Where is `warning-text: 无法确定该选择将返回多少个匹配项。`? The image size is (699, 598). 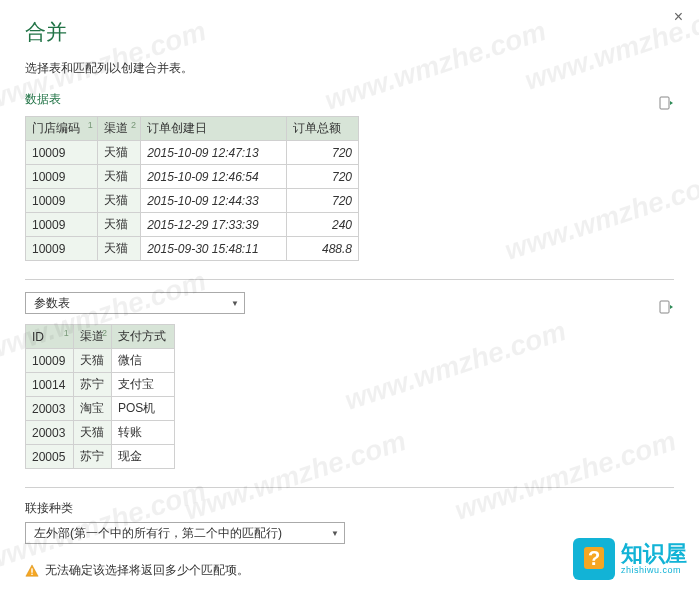
warning-text: 无法确定该选择将返回多少个匹配项。 is located at coordinates (147, 570).